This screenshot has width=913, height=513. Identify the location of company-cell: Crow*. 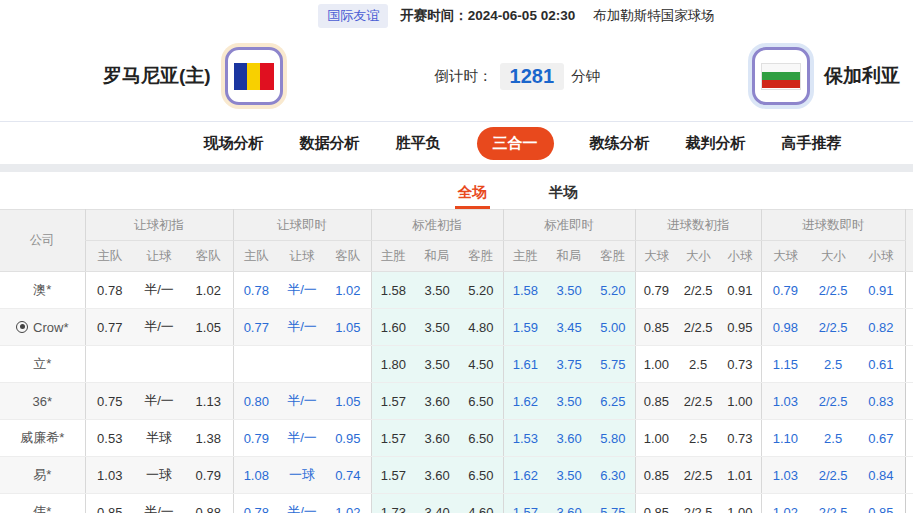
(42, 328).